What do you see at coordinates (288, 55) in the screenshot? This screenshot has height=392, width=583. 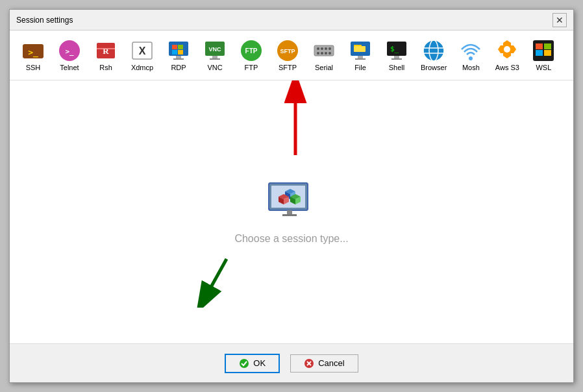 I see `session-icon-sftp: SFTP SFTP` at bounding box center [288, 55].